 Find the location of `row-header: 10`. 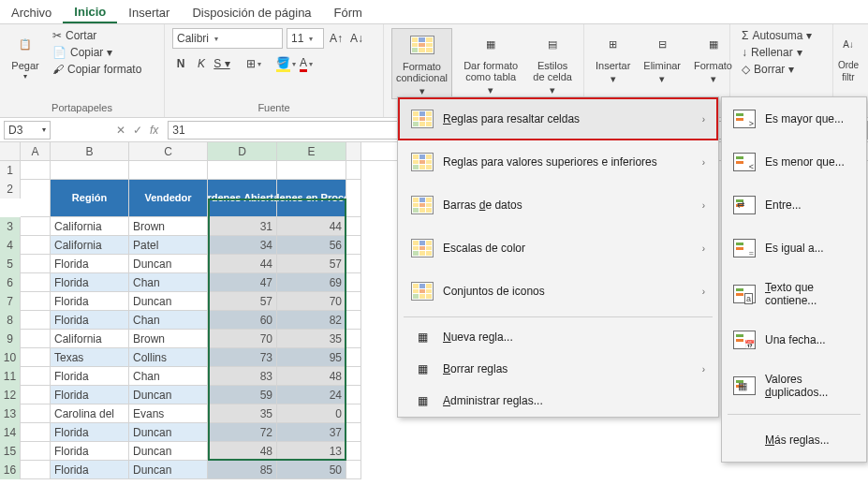

row-header: 10 is located at coordinates (10, 358).